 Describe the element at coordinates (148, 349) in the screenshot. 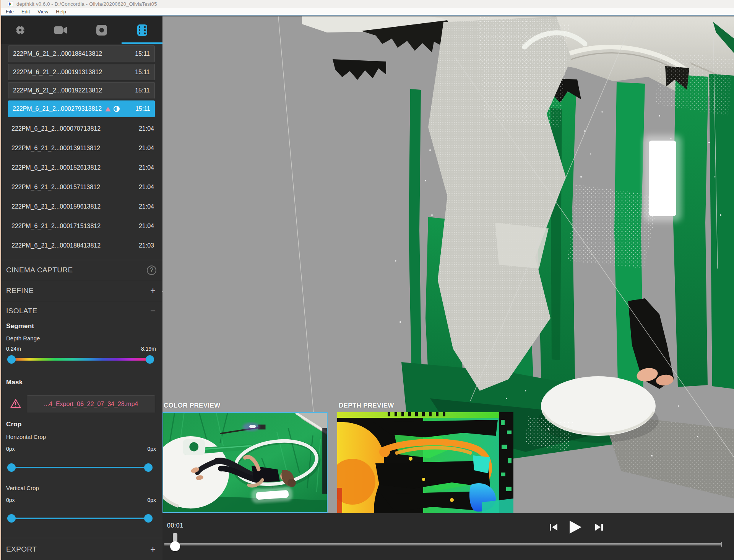

I see `depth-max-value: 8.19m` at that location.